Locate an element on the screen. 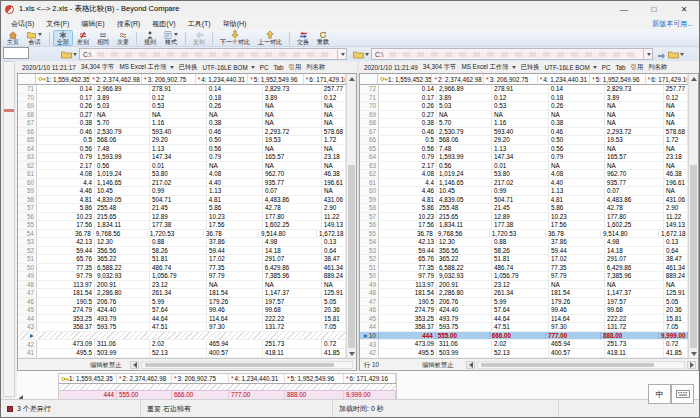  table-row: 47190.5206.765.99179.26197.575.05 is located at coordinates (524, 302).